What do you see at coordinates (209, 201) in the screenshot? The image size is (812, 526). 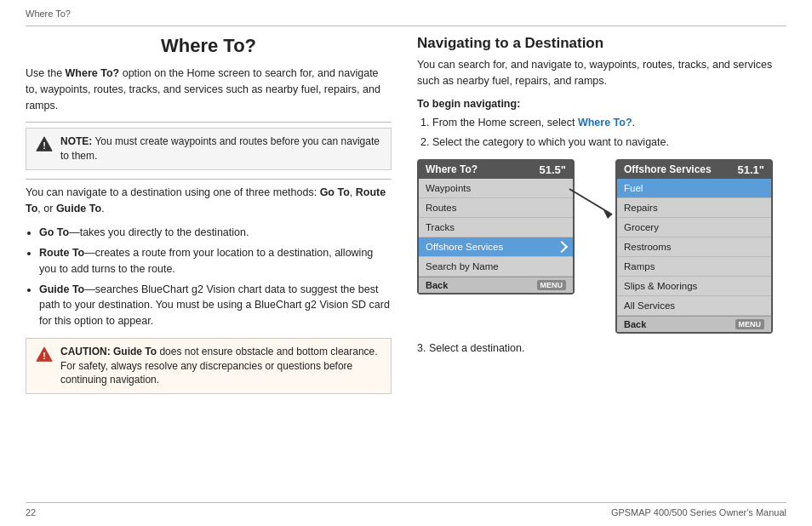 I see `navigate-text: You can navigate to a destination using …` at bounding box center [209, 201].